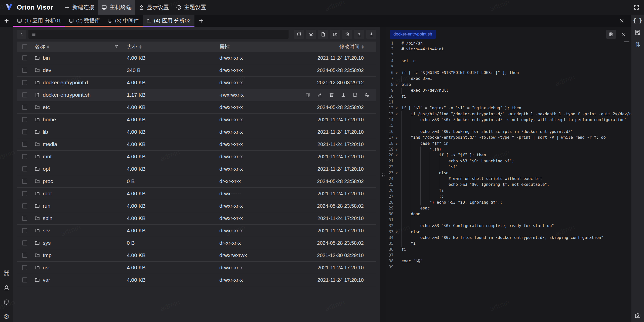  What do you see at coordinates (638, 315) in the screenshot?
I see `strip-screenshot-button` at bounding box center [638, 315].